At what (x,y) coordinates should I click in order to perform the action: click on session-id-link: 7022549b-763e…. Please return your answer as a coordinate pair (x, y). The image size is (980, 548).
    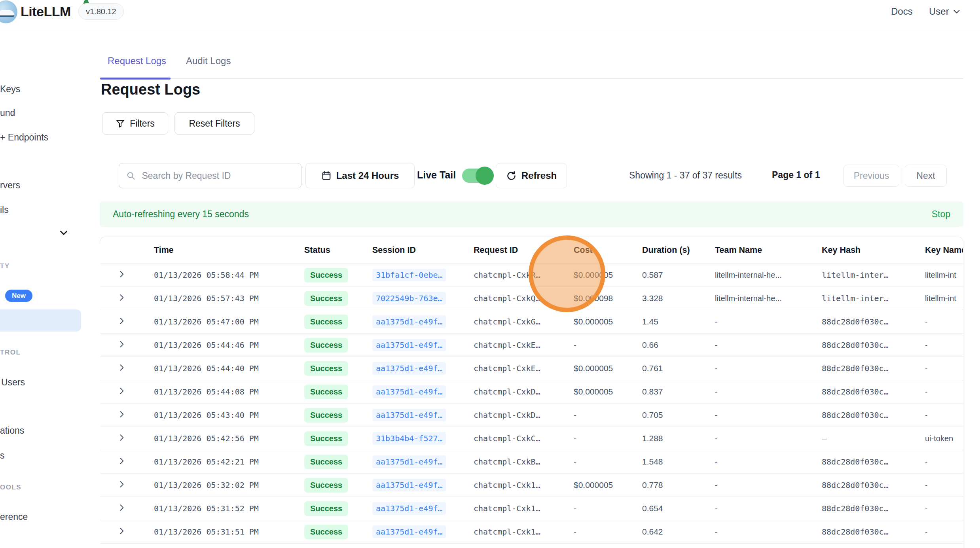
    Looking at the image, I should click on (409, 298).